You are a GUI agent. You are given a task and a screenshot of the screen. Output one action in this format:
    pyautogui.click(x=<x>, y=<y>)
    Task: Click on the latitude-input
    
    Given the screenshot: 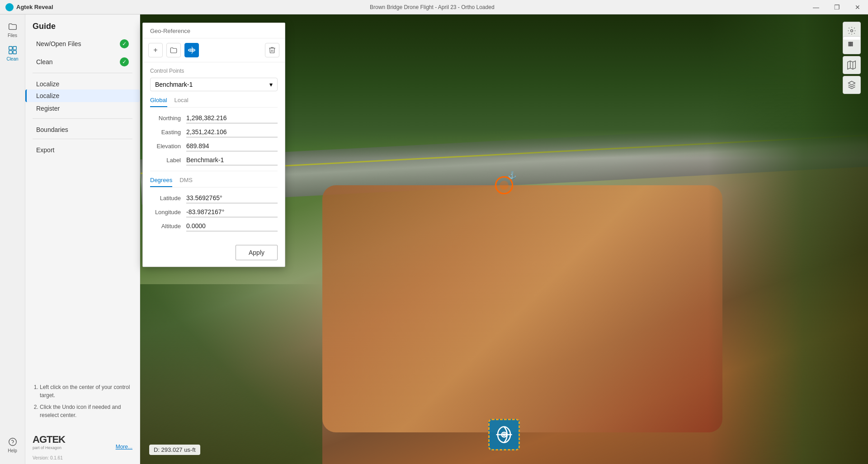 What is the action you would take?
    pyautogui.click(x=232, y=198)
    